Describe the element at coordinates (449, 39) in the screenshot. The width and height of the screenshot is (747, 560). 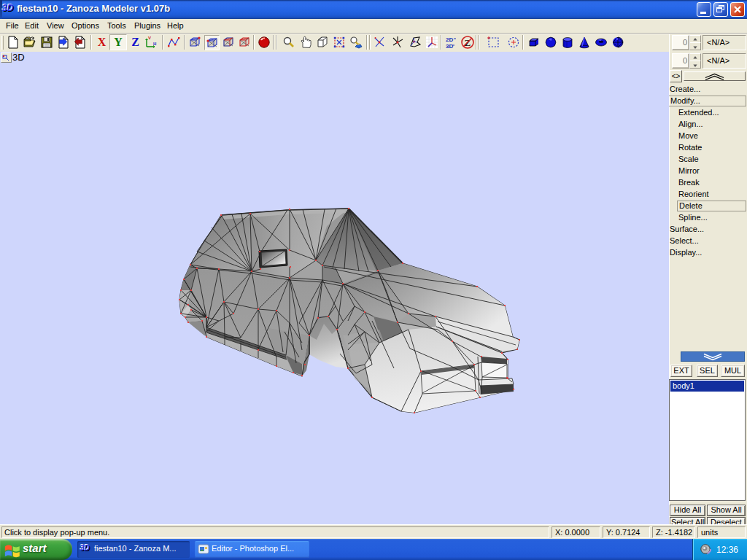
I see `svg-text: 2D` at that location.